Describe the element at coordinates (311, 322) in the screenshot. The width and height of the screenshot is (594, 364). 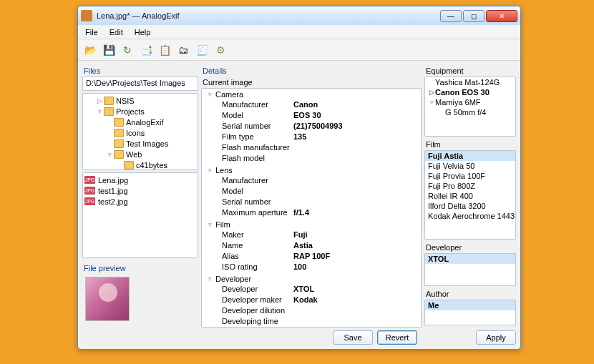
I see `detail-row: Developing time` at that location.